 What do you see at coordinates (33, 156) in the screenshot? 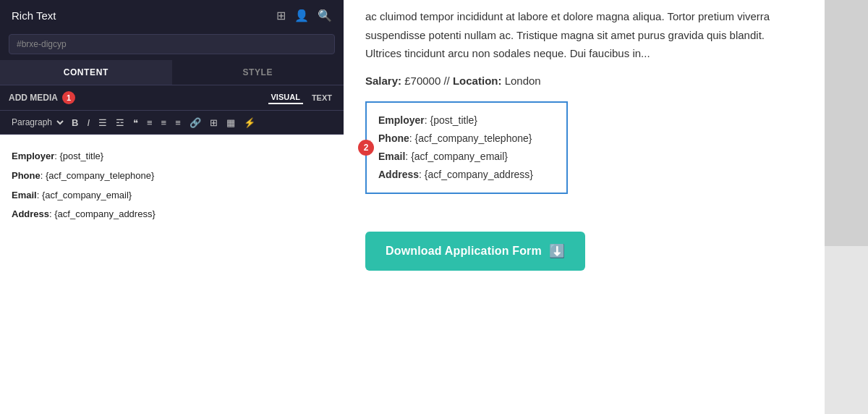
I see `employer-label: Employer` at bounding box center [33, 156].